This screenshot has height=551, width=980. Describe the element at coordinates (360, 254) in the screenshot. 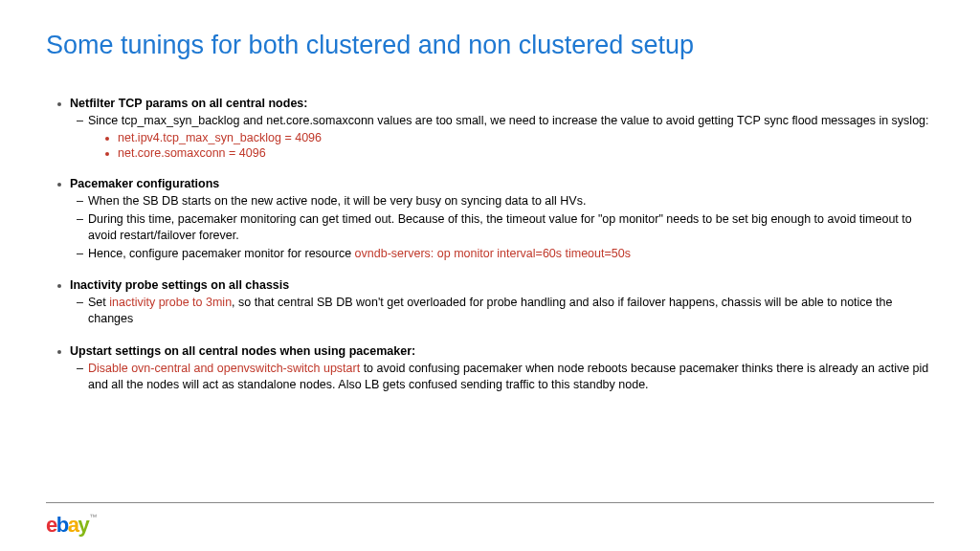

I see `sub-item-text: Hence, configure pacemaker monitor for r…` at that location.